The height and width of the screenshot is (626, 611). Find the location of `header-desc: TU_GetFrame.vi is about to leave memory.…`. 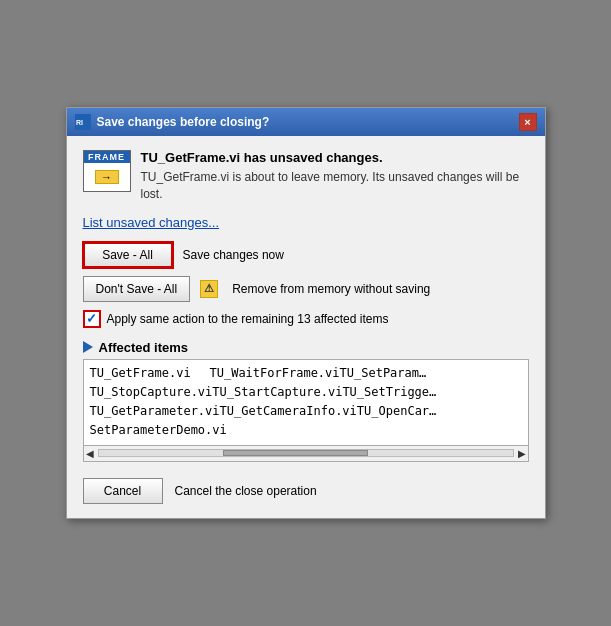

header-desc: TU_GetFrame.vi is about to leave memory.… is located at coordinates (335, 186).